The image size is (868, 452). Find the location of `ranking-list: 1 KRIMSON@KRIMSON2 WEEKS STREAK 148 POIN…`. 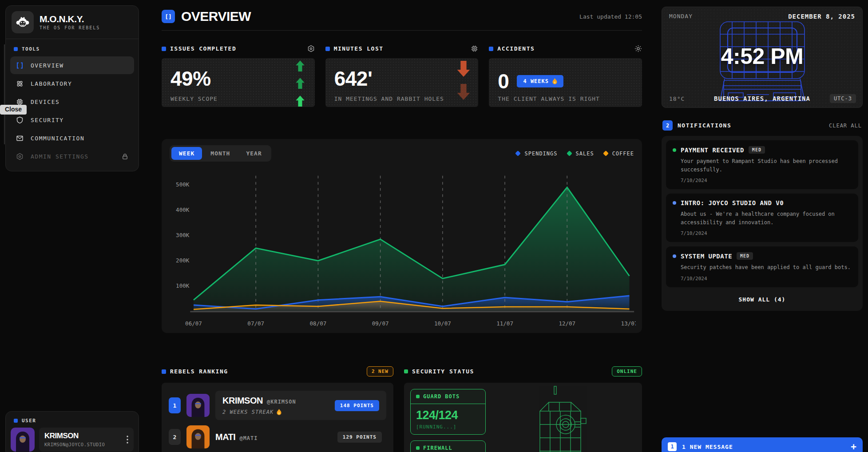

ranking-list: 1 KRIMSON@KRIMSON2 WEEKS STREAK 148 POIN… is located at coordinates (277, 417).